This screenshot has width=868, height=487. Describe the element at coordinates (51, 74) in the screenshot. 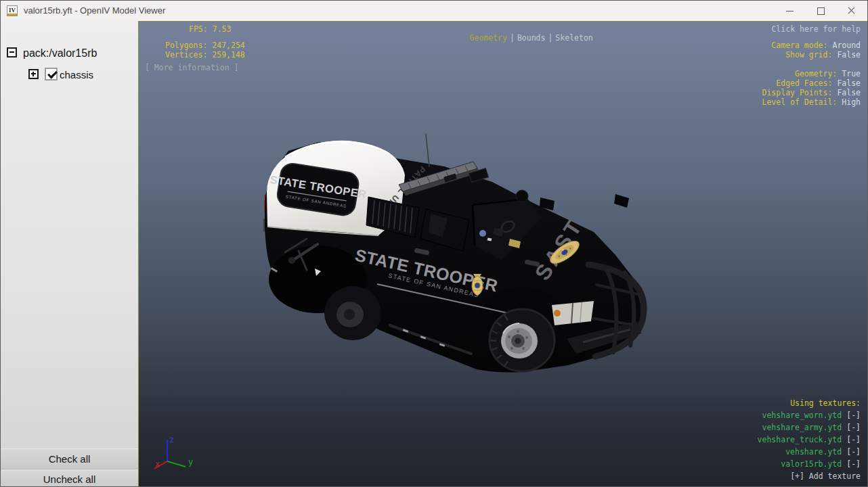

I see `chassis-checkbox` at that location.